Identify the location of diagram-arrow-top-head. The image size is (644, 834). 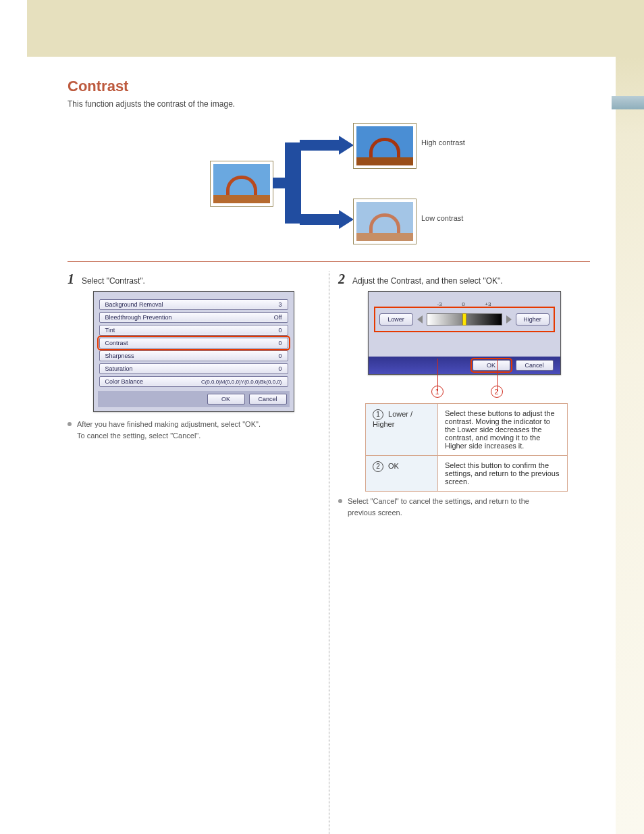
(346, 145).